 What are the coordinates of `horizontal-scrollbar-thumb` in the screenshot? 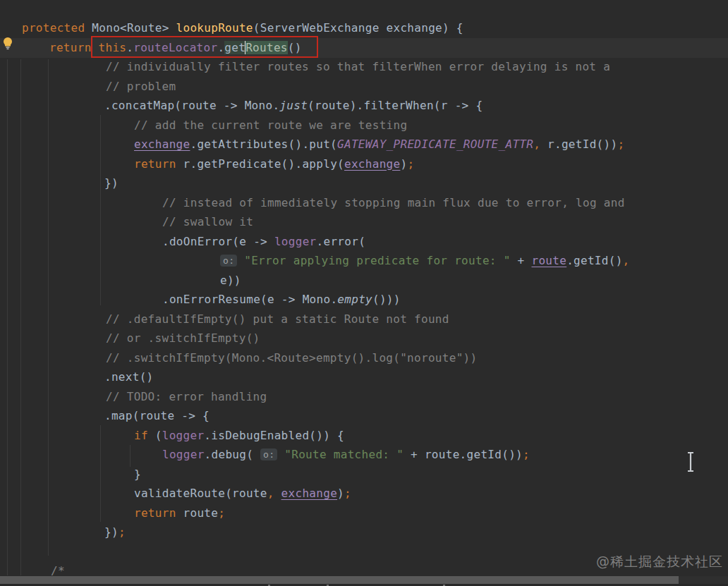 It's located at (339, 580).